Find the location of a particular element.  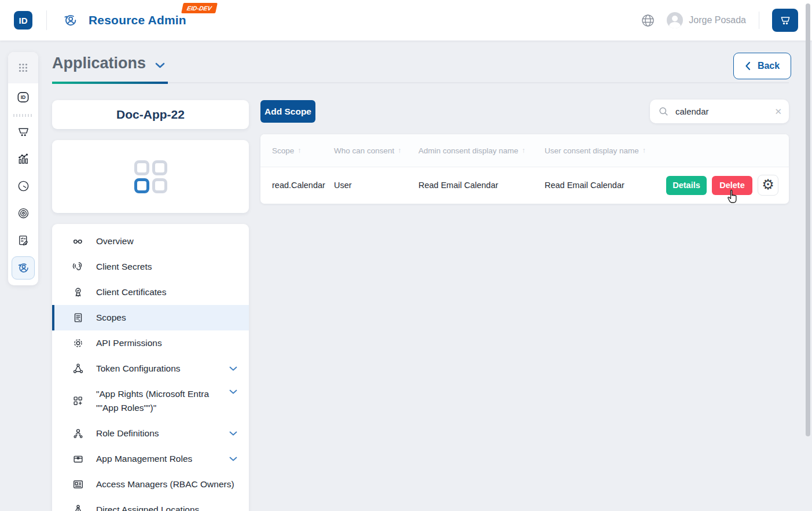

nav-item-direct-assigned-locations: Direct Assigned Locations is located at coordinates (150, 504).